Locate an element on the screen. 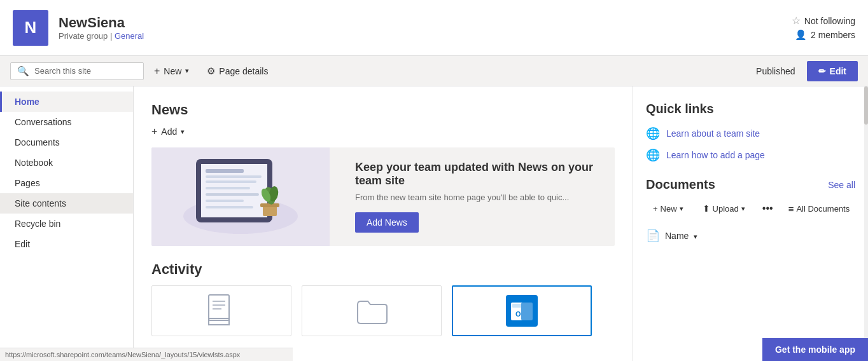  page-details-button: ⚙ Page details is located at coordinates (237, 71).